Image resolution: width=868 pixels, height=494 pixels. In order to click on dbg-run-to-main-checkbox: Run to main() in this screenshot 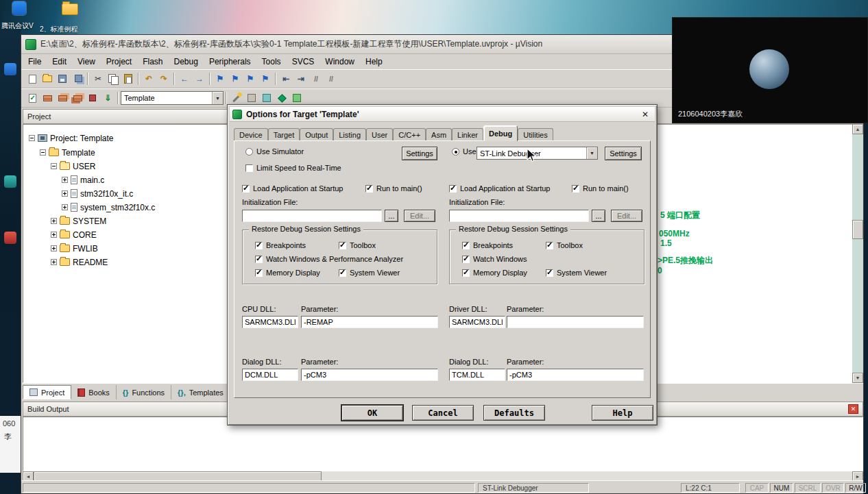, I will do `click(601, 188)`.